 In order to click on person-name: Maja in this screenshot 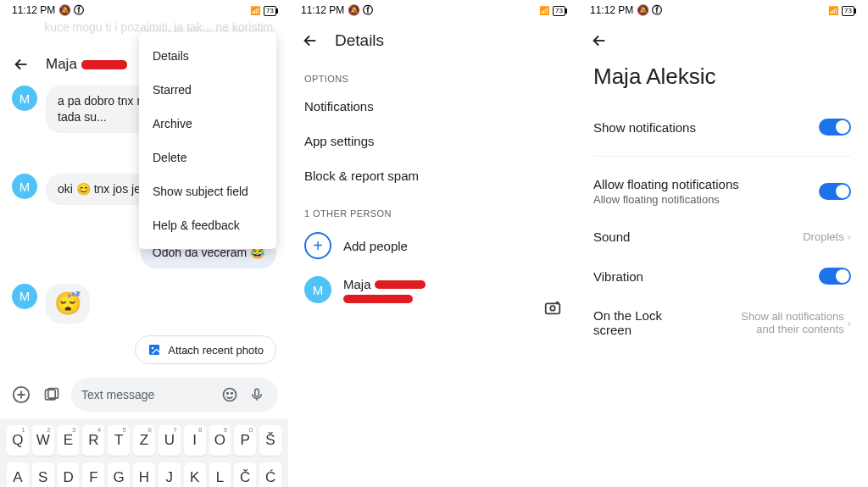, I will do `click(385, 285)`.